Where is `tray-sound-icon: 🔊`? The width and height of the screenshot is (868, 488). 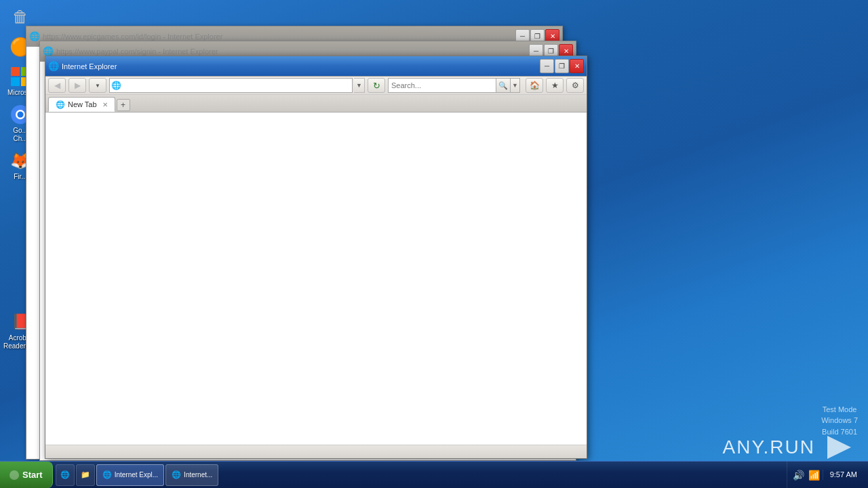
tray-sound-icon: 🔊 is located at coordinates (799, 475).